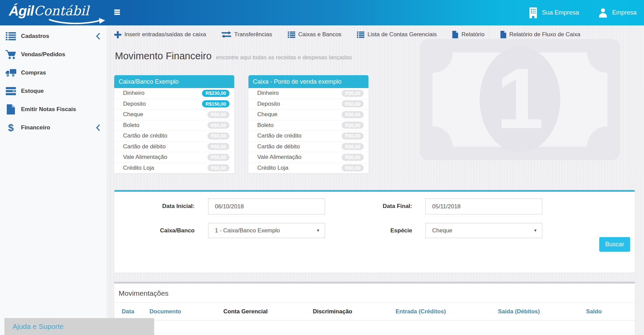  Describe the element at coordinates (36, 128) in the screenshot. I see `sidebar-item-label: Financeiro` at that location.